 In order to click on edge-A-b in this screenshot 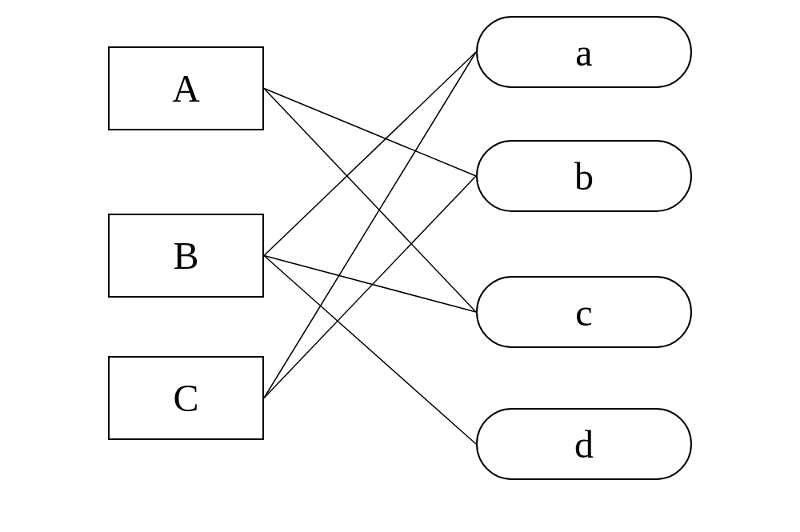, I will do `click(370, 133)`.